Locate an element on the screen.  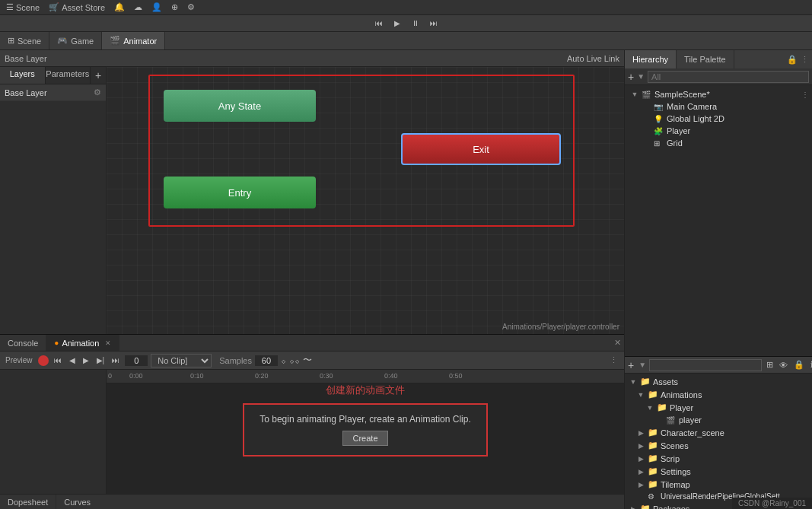
game-tab-label: Game is located at coordinates (82, 41).